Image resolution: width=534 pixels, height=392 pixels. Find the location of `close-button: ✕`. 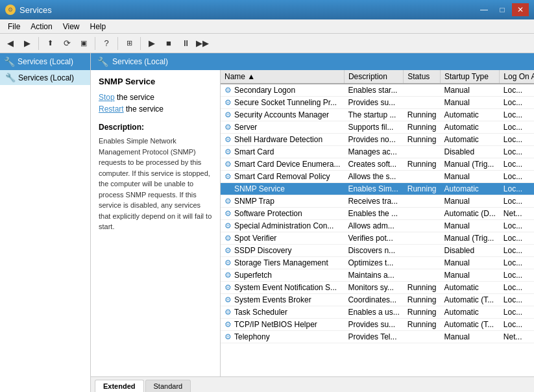

close-button: ✕ is located at coordinates (520, 10).